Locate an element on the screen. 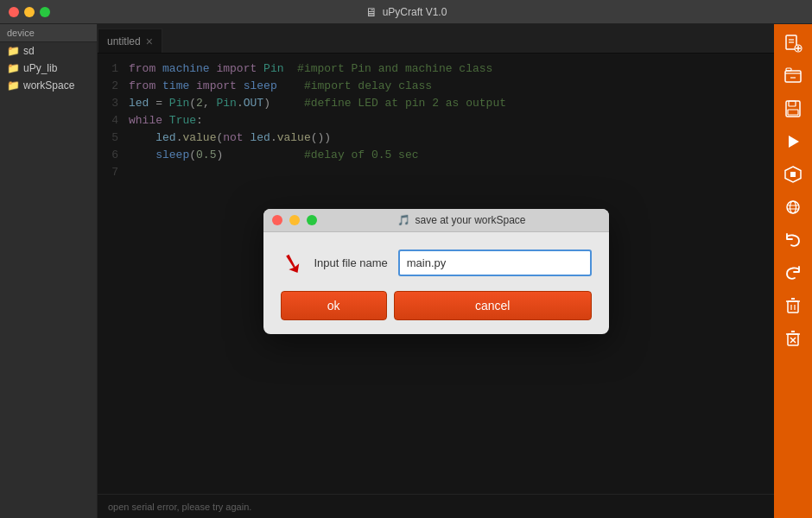 The image size is (812, 518). dialog-buttons: ok cancel is located at coordinates (436, 306).